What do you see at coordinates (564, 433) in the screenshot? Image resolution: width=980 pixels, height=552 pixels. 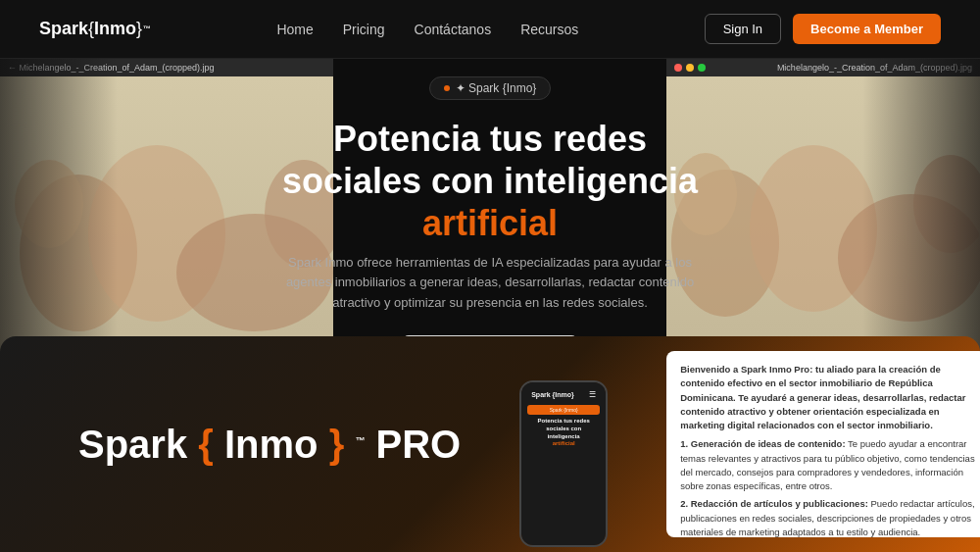 I see `phone-hero-text: Potencia tus redes sociales con intelige…` at bounding box center [564, 433].